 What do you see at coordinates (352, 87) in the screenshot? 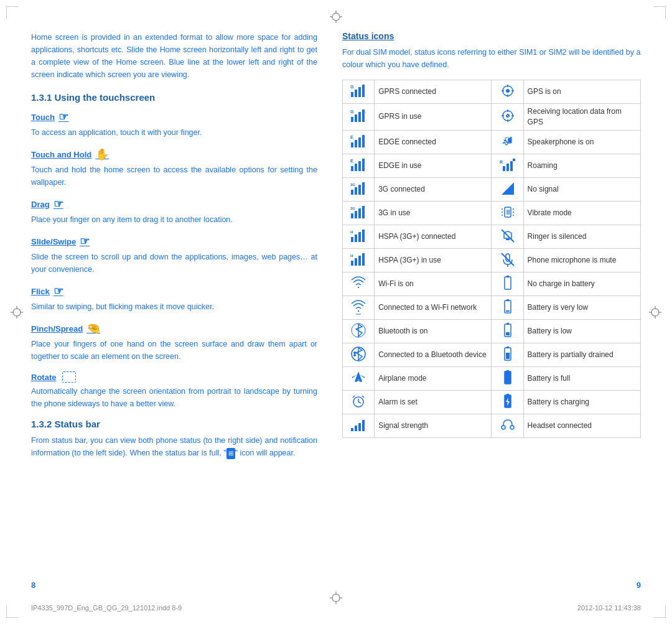
I see `svg-text: G` at bounding box center [352, 87].